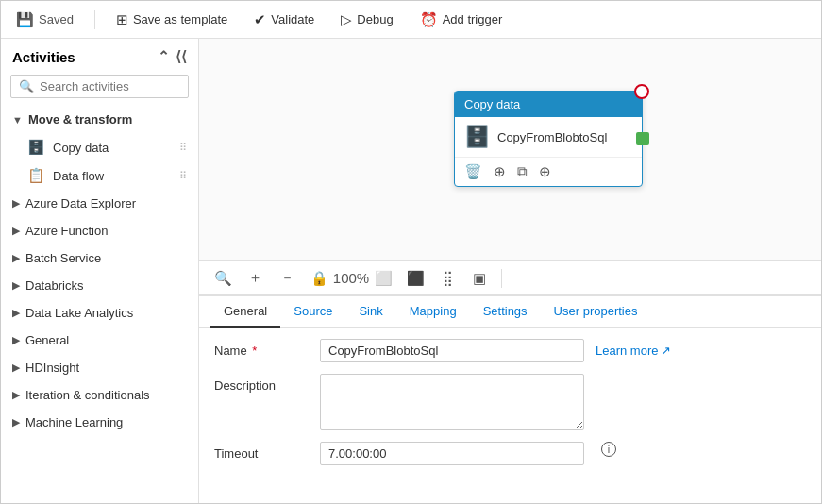  What do you see at coordinates (502, 278) in the screenshot?
I see `canvas-toolbar-divider` at bounding box center [502, 278].